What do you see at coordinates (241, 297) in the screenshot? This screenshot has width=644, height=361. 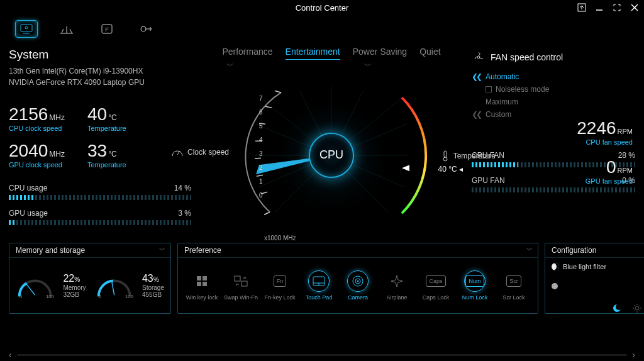 I see `pref-label: Swap Win-Fn` at bounding box center [241, 297].